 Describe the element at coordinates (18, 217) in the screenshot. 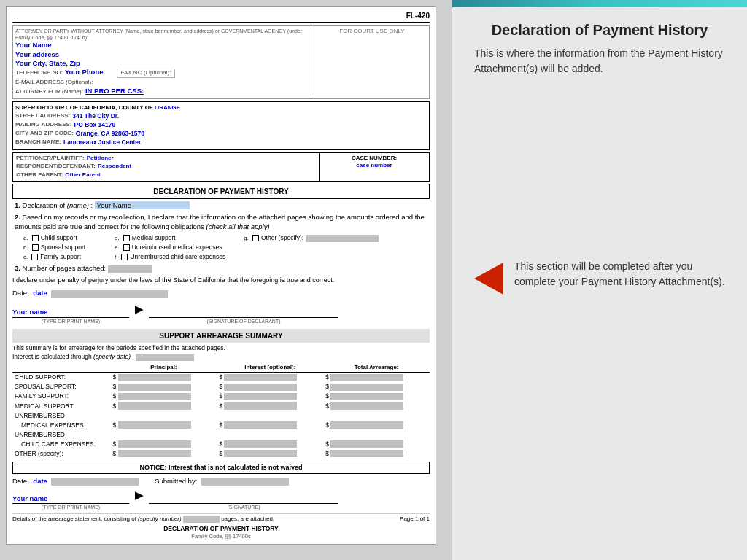

I see `item2-number: 2.` at that location.